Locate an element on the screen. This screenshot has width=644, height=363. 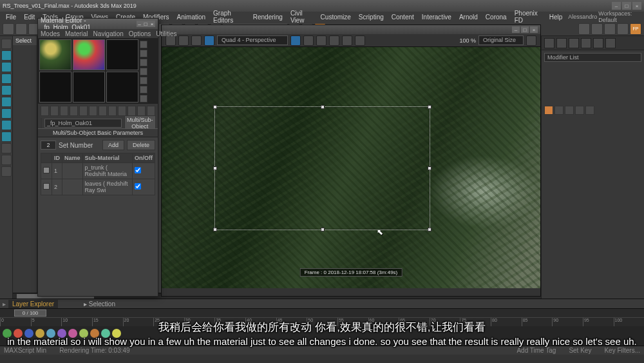
maxscript-label: MAXScript Min is located at coordinates (25, 351).